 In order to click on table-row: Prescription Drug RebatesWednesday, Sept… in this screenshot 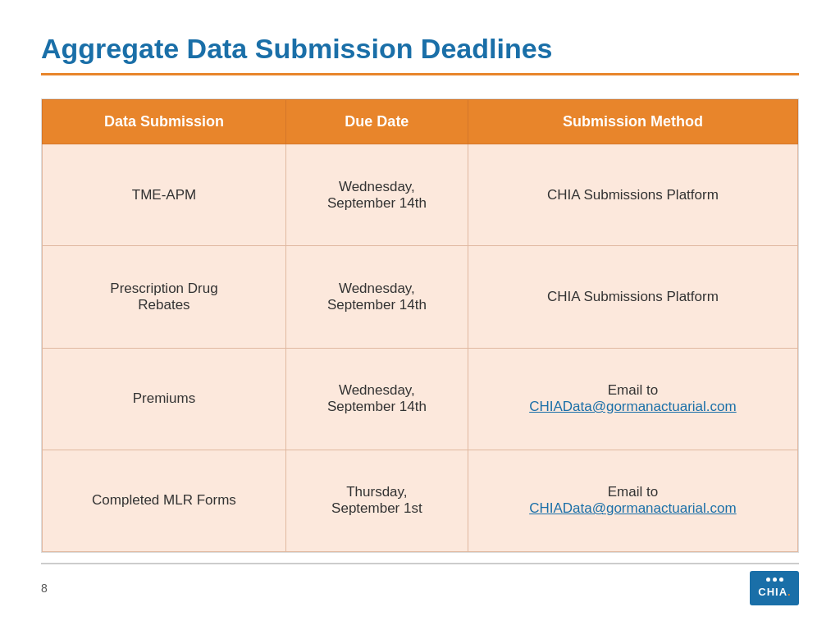, I will do `click(420, 297)`.